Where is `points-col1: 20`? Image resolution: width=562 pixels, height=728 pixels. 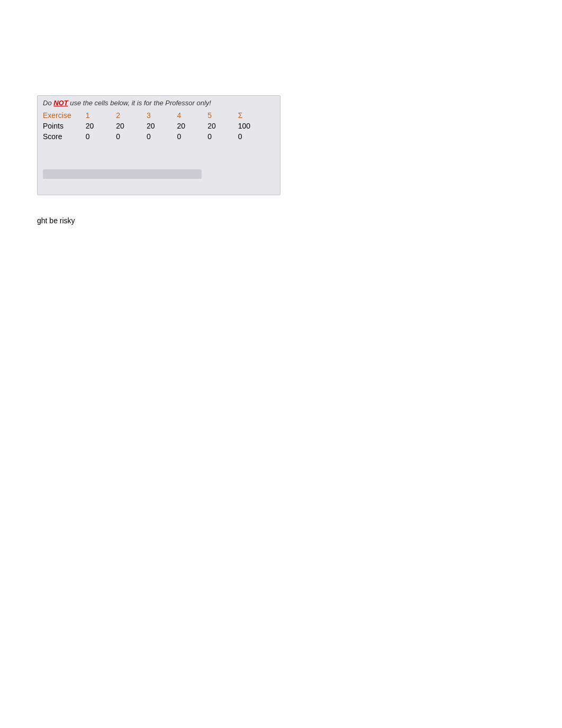 points-col1: 20 is located at coordinates (101, 126).